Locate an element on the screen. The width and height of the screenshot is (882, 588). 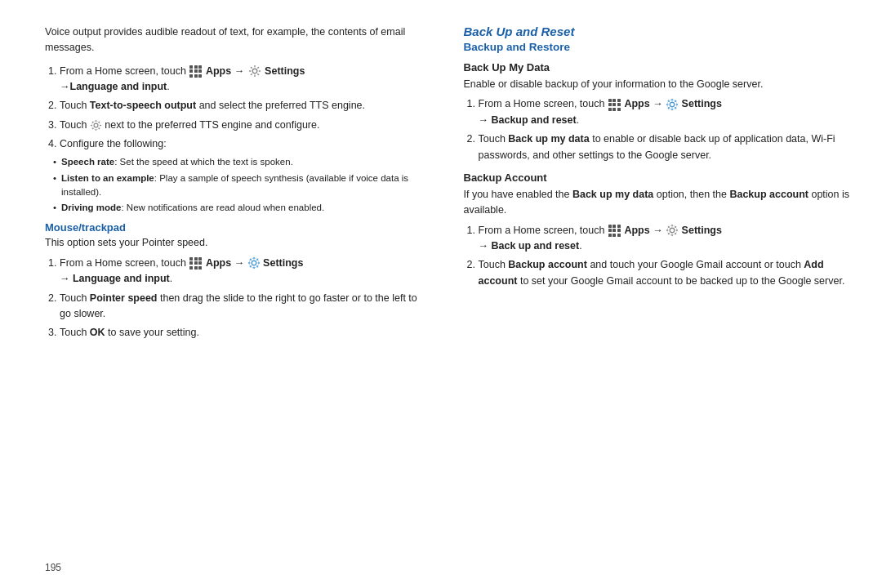
back-up-steps-list: From a Home screen, touch Apps → Setting… is located at coordinates (657, 130).